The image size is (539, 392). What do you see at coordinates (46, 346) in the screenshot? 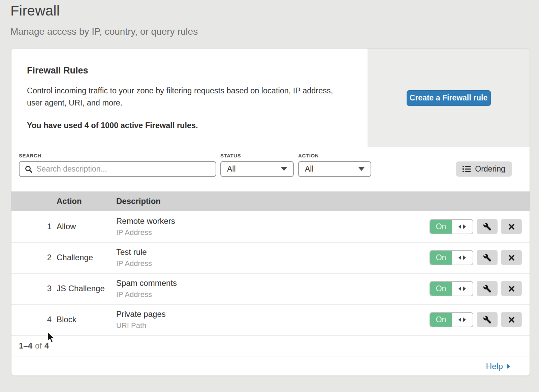
I see `pagination-total: 4` at bounding box center [46, 346].